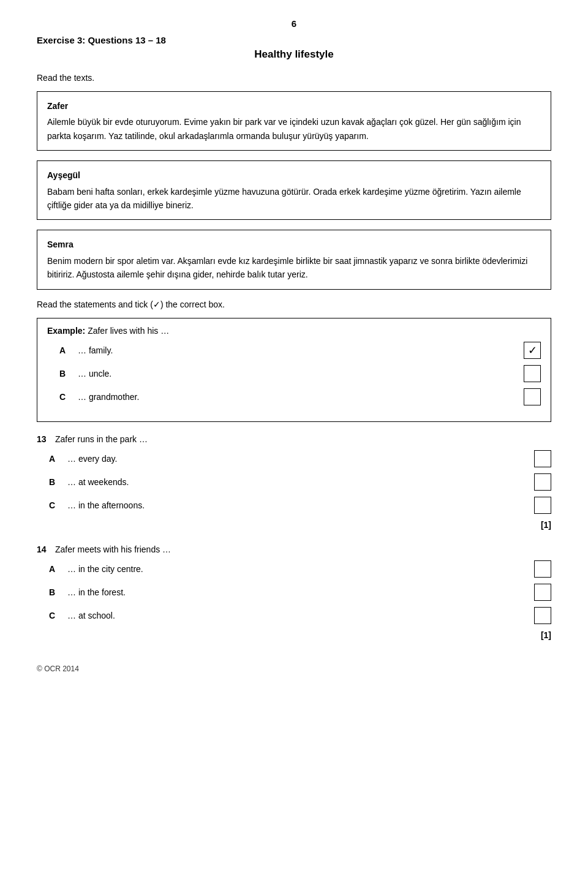 Image resolution: width=588 pixels, height=874 pixels. What do you see at coordinates (294, 459) in the screenshot?
I see `q13-option-a: A … every day.` at bounding box center [294, 459].